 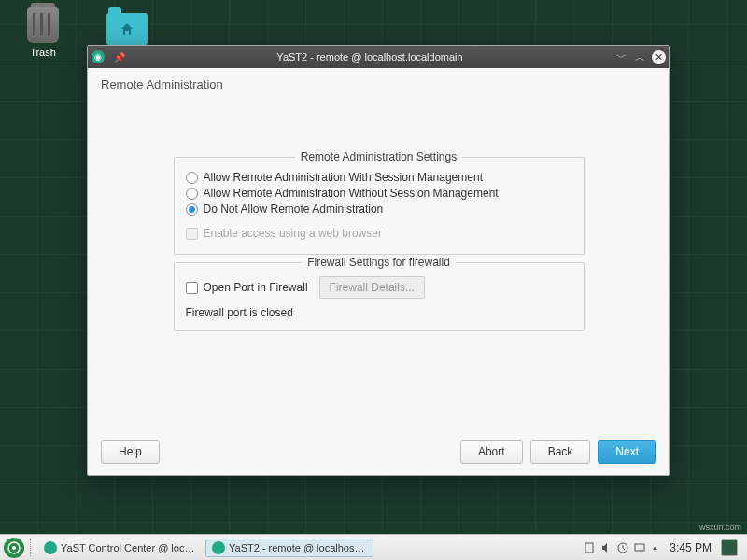 I want to click on radio-do-not-allow: Do Not Allow Remote Administration, so click(x=379, y=209).